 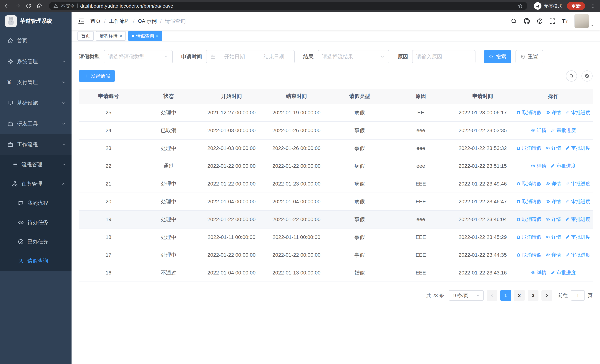 I want to click on page-size-select: 10条/页, so click(x=466, y=296).